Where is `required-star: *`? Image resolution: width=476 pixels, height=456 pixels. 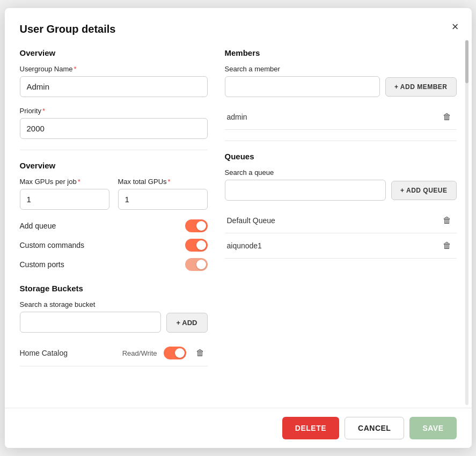 required-star: * is located at coordinates (75, 69).